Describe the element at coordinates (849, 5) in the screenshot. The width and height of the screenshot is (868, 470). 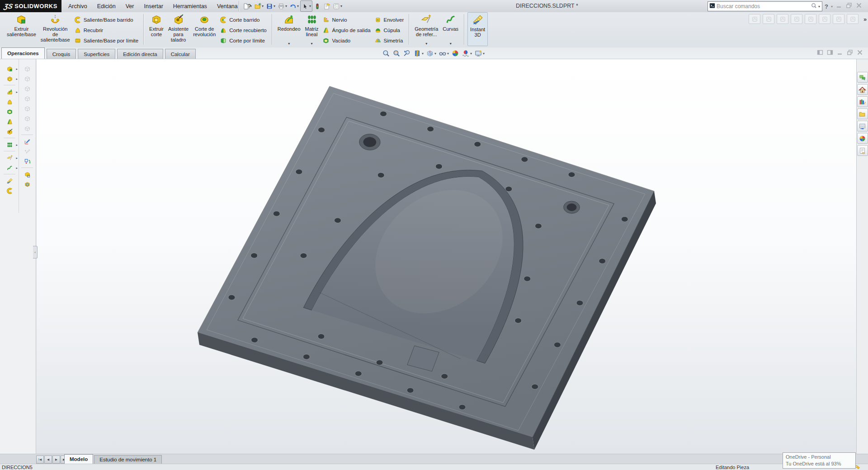
I see `win-restore-icon` at that location.